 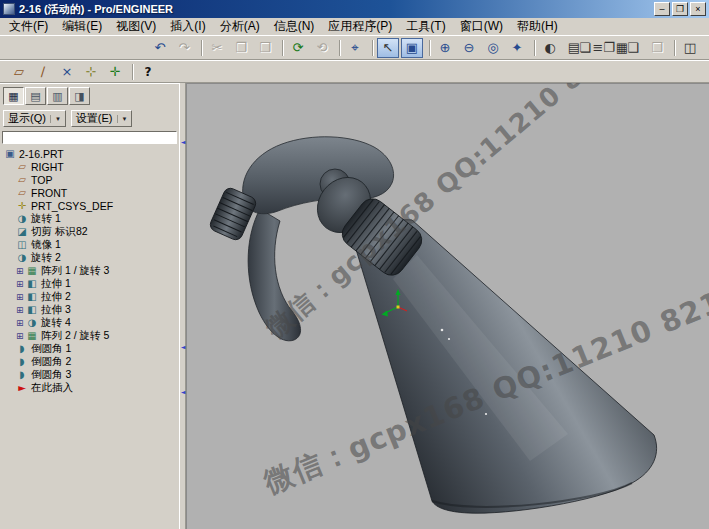 What do you see at coordinates (75, 271) in the screenshot?
I see `tree-item-label: 阵列 1 / 旋转 3` at bounding box center [75, 271].